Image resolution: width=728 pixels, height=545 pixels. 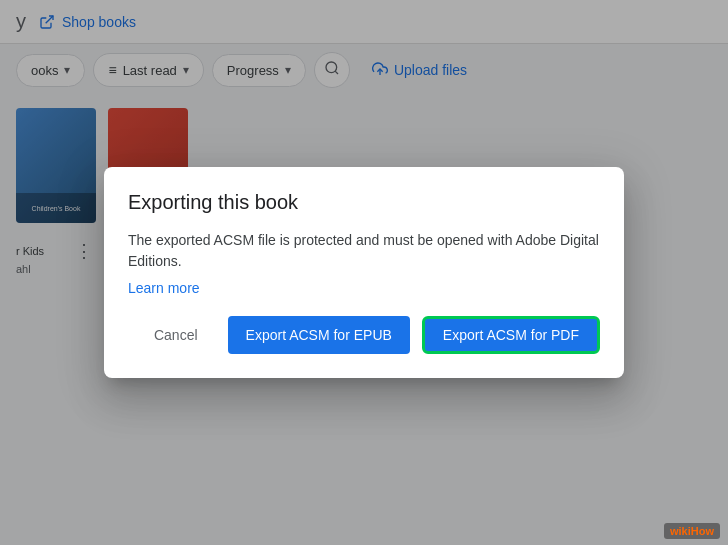 What do you see at coordinates (364, 251) in the screenshot?
I see `dialog-body: The exported ACSM file is protected and …` at bounding box center [364, 251].